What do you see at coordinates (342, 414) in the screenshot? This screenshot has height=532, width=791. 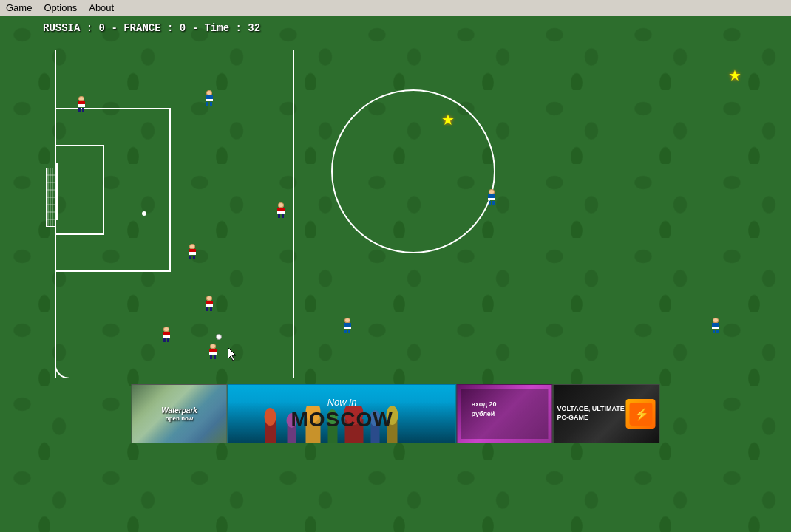 I see `ad-moscow: Now in MOSCOW` at bounding box center [342, 414].